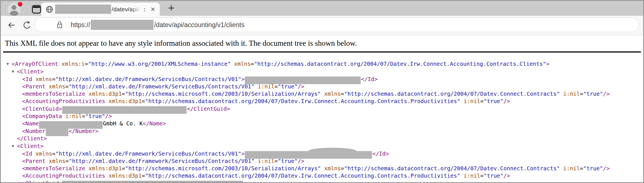 The width and height of the screenshot is (644, 183). Describe the element at coordinates (31, 124) in the screenshot. I see `xml-tag: <Name` at that location.